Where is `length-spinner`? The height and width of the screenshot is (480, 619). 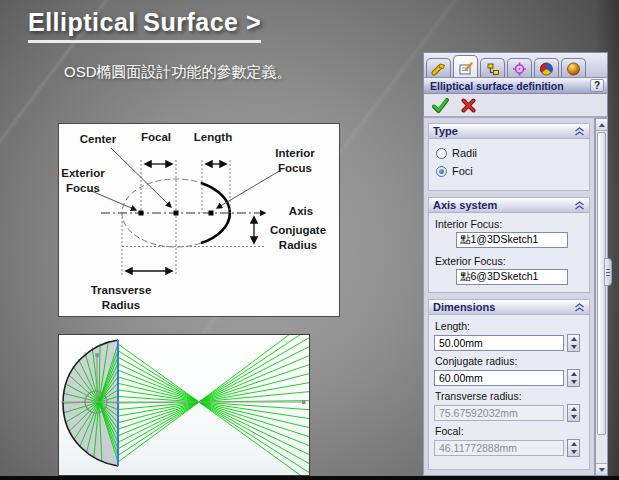
length-spinner is located at coordinates (574, 343).